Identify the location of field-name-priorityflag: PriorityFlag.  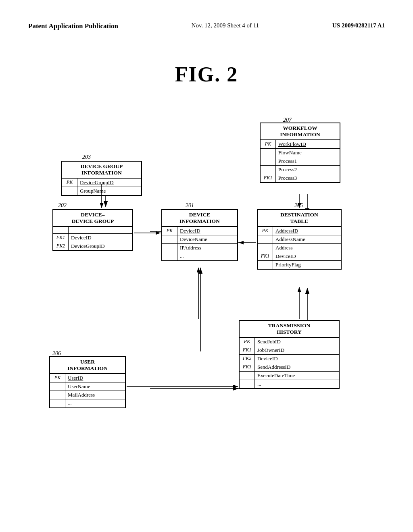
(288, 265).